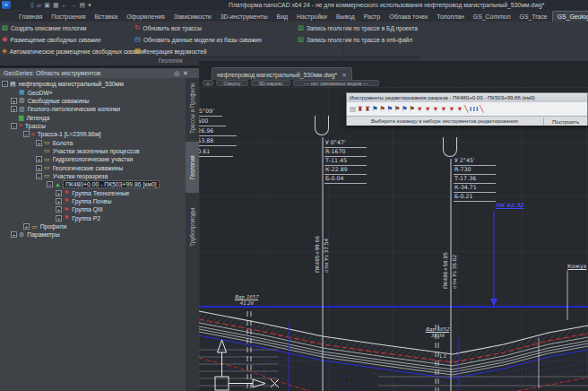  What do you see at coordinates (570, 16) in the screenshot?
I see `tab-gs-geology: GS_Geology` at bounding box center [570, 16].